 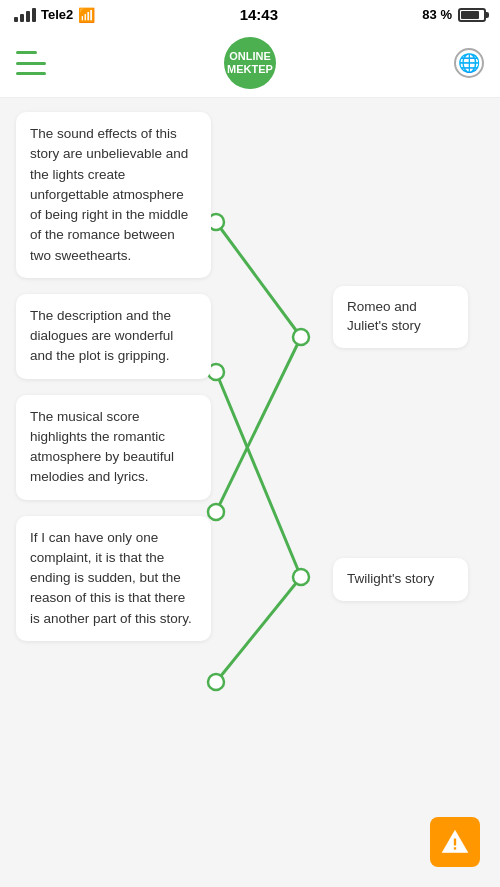 I want to click on carrier-name: Tele2, so click(x=57, y=14).